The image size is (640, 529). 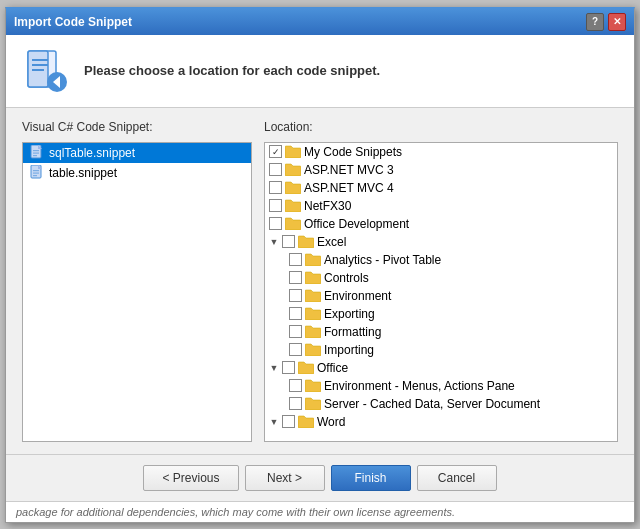 I want to click on title-bar-controls: ? ✕, so click(x=606, y=22).